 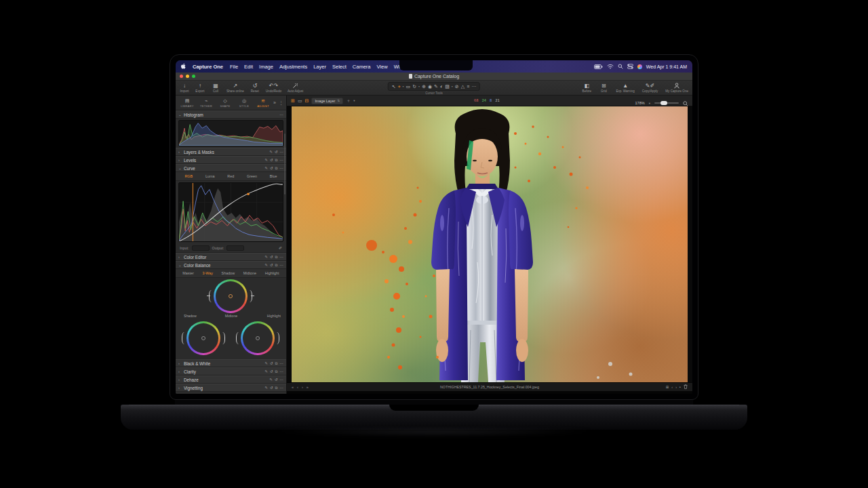 I want to click on rotate-tool-icon: ↻, so click(x=414, y=87).